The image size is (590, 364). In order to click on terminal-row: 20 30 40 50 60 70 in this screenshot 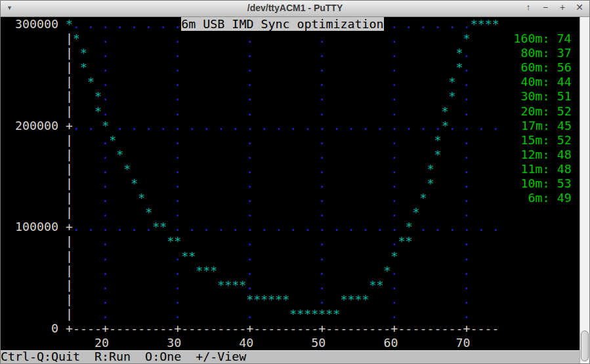, I will do `click(290, 343)`.